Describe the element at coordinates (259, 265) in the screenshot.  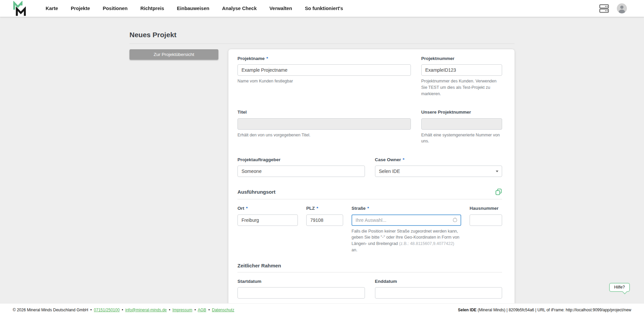
I see `zeitlicher-rahmen-title: Zeitlicher Rahmen` at that location.